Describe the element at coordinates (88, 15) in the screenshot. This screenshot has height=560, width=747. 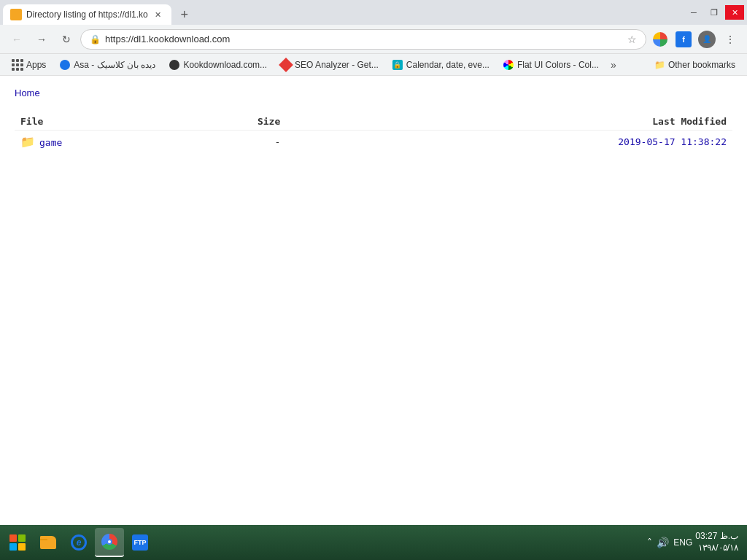
I see `active-tab: Directory listing of https://dl1.ko ✕` at that location.